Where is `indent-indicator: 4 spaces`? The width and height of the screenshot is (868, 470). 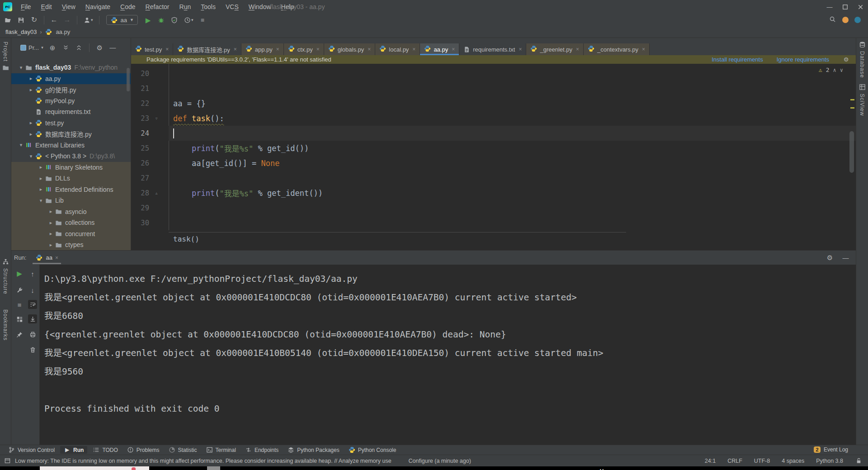 indent-indicator: 4 spaces is located at coordinates (793, 461).